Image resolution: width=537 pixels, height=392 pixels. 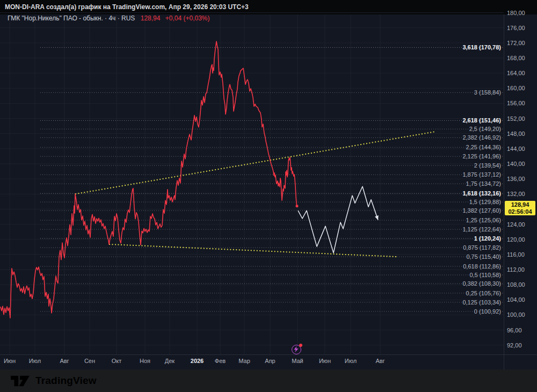 What do you see at coordinates (485, 129) in the screenshot?
I see `fib-level-label: 2,5 (149,20)` at bounding box center [485, 129].